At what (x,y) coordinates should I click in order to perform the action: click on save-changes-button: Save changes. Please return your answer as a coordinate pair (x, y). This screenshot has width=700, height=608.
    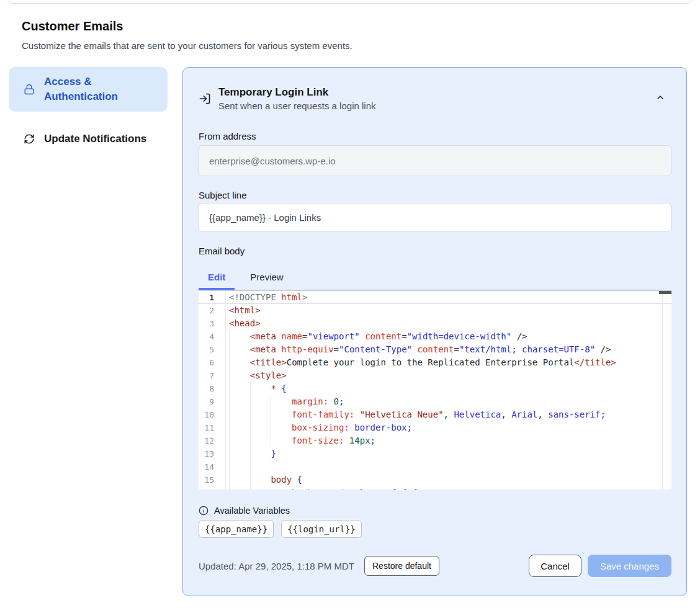
    Looking at the image, I should click on (629, 566).